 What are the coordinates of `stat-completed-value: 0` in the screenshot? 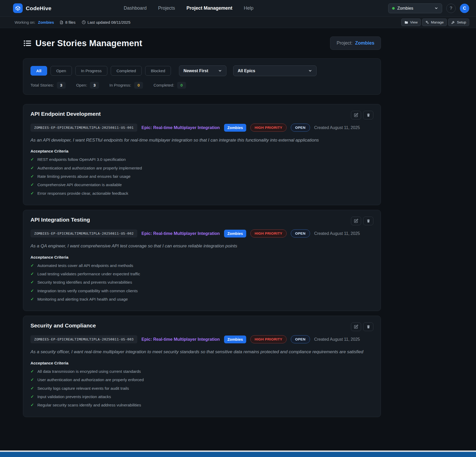 It's located at (182, 85).